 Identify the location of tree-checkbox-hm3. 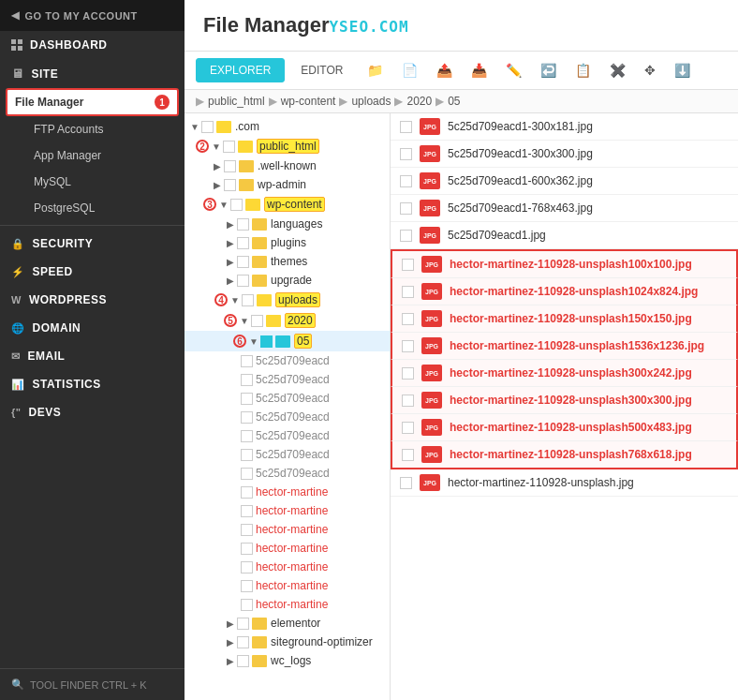
(247, 530).